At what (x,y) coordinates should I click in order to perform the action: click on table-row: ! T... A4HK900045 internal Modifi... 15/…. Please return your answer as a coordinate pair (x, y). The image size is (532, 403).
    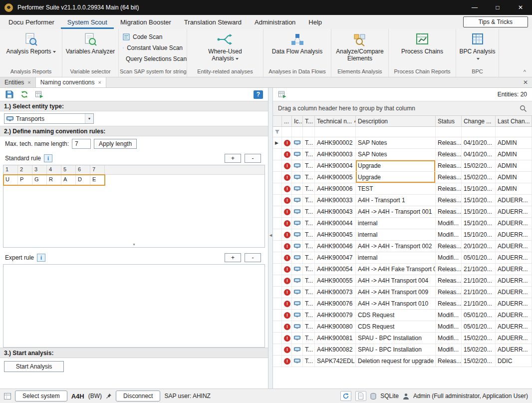
    Looking at the image, I should click on (402, 235).